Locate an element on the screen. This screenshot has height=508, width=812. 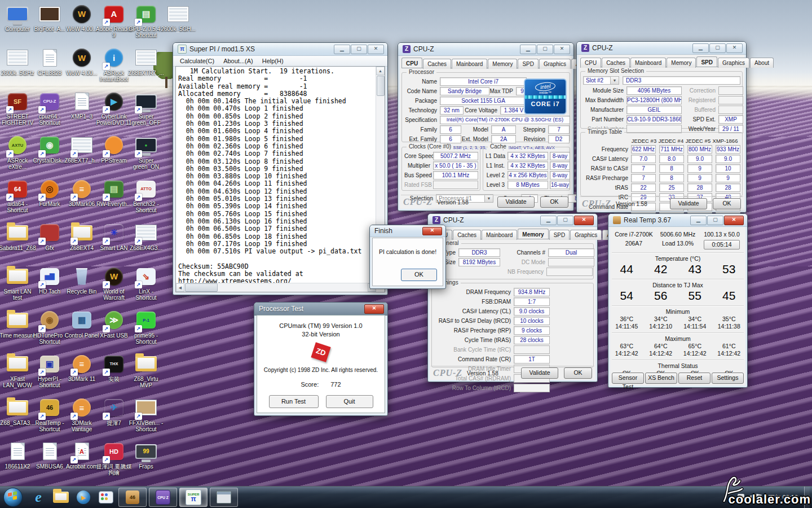
tab-cpu: CPU is located at coordinates (591, 63).